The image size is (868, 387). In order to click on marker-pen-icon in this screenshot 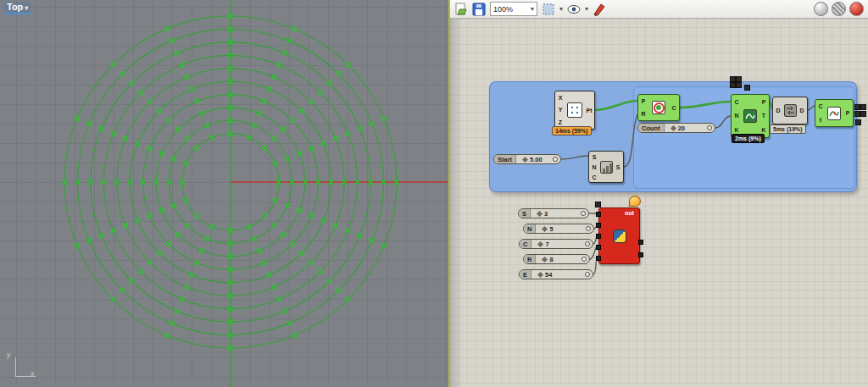, I will do `click(599, 9)`.